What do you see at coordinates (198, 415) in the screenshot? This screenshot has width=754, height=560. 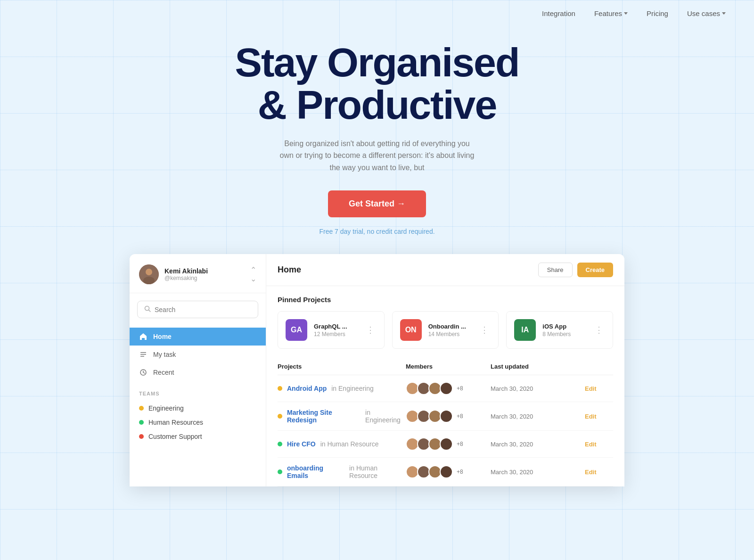 I see `teams-section: TEAMS Engineering Human Resources Custom…` at bounding box center [198, 415].